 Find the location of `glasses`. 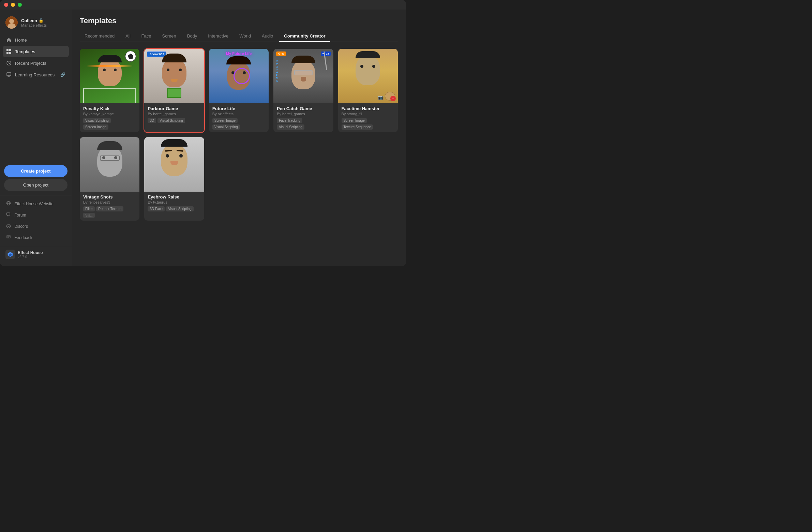

glasses is located at coordinates (303, 73).